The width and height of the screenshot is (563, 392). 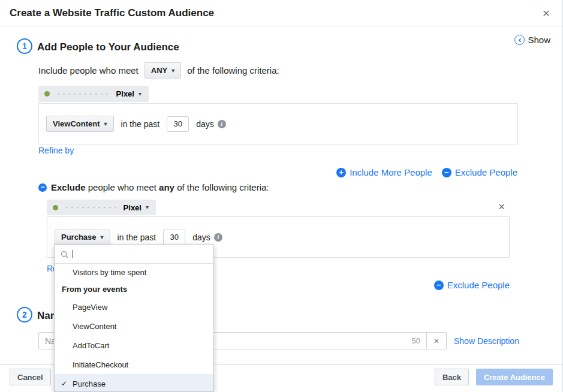 What do you see at coordinates (275, 13) in the screenshot?
I see `modal-title: Create a Website Traffic Custom Audience` at bounding box center [275, 13].